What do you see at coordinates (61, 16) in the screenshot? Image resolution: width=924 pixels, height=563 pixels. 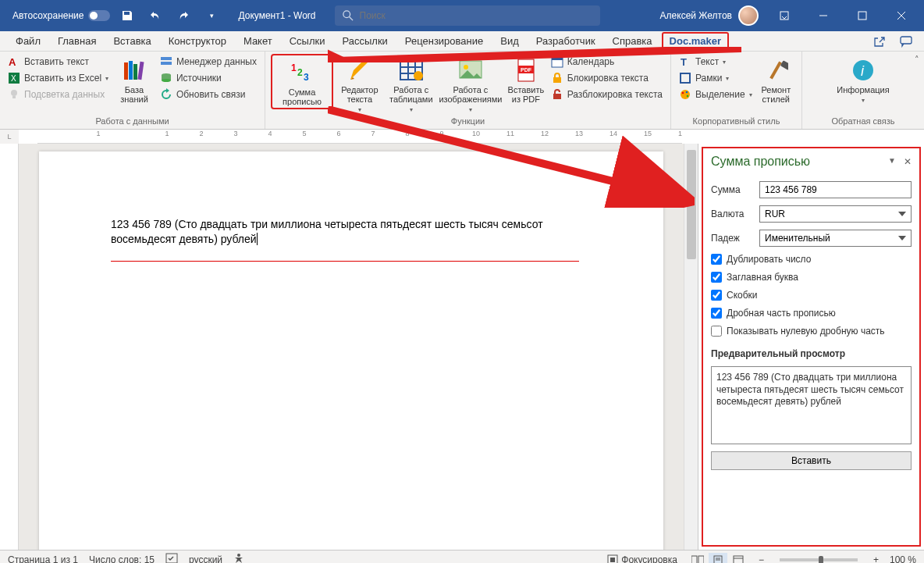 I see `autosave-toggle: Автосохранение` at bounding box center [61, 16].